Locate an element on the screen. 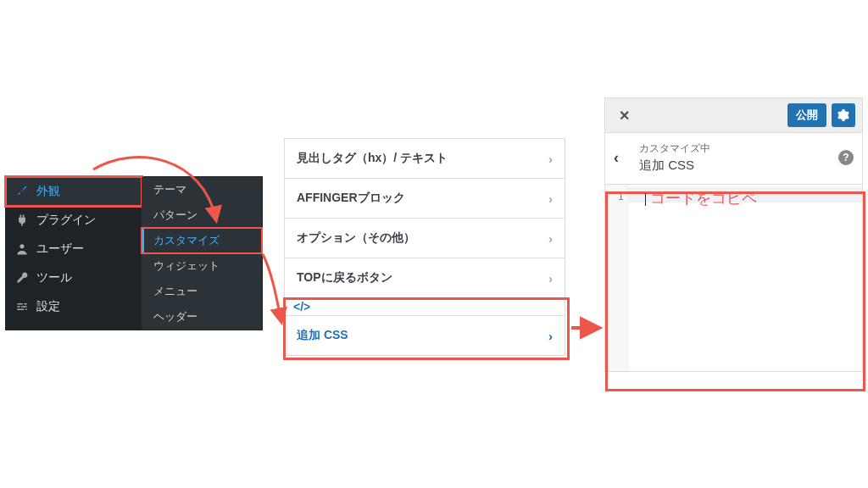 Image resolution: width=868 pixels, height=488 pixels. row-affinger-block: AFFINGERブロック › is located at coordinates (425, 198).